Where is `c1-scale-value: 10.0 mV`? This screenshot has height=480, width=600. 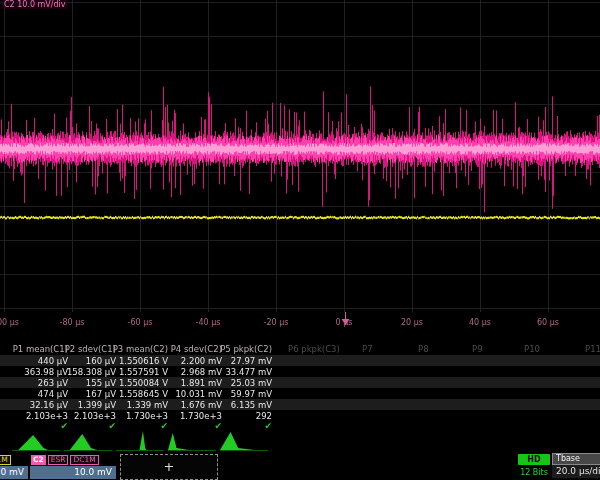
c1-scale-value: 10.0 mV is located at coordinates (14, 472).